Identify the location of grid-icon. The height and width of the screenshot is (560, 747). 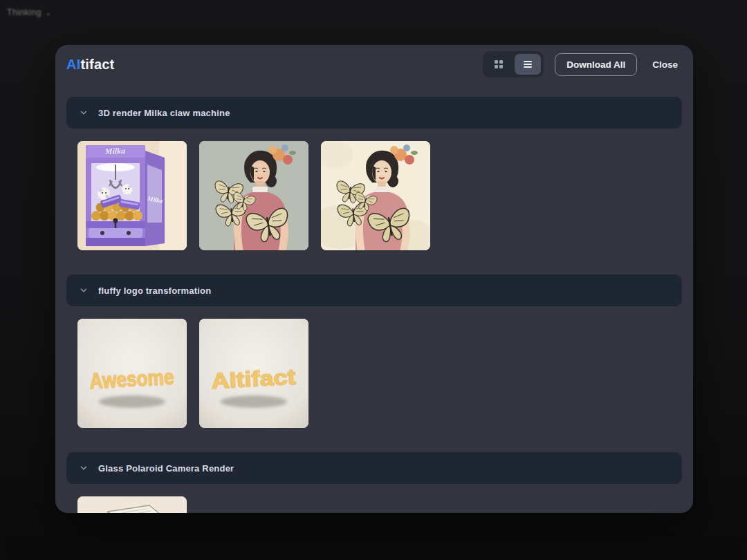
(499, 64).